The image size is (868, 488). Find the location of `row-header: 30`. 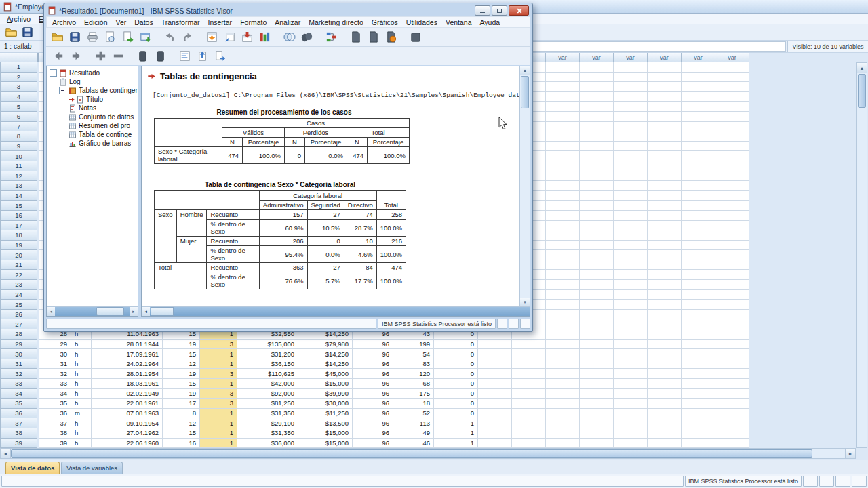

row-header: 30 is located at coordinates (19, 354).